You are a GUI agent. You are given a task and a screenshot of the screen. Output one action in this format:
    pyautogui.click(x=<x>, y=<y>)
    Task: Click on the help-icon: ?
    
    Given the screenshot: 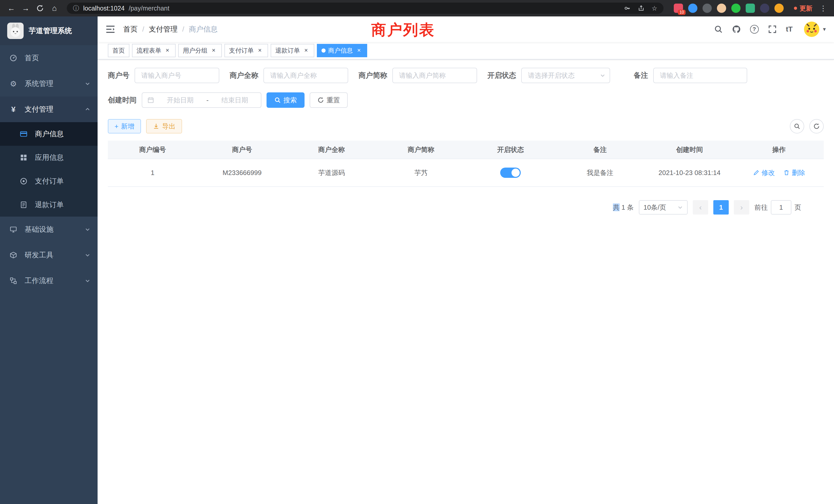 What is the action you would take?
    pyautogui.click(x=754, y=29)
    